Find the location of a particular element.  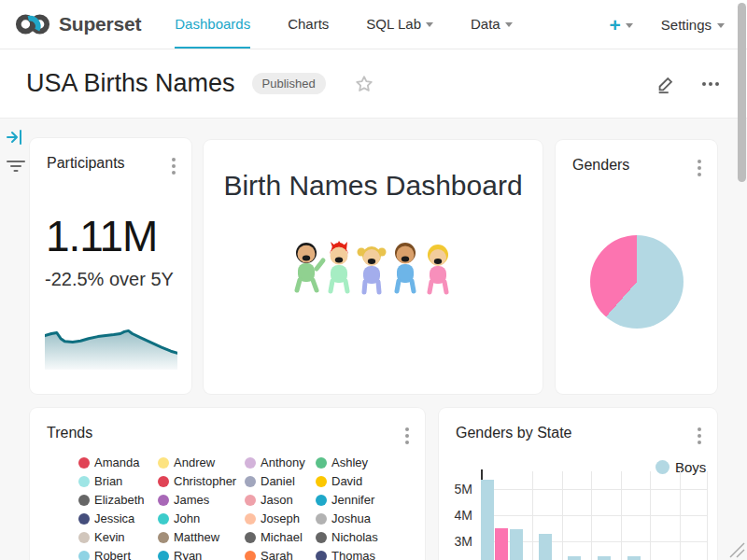

legend-item-ryan: Ryan is located at coordinates (202, 554).